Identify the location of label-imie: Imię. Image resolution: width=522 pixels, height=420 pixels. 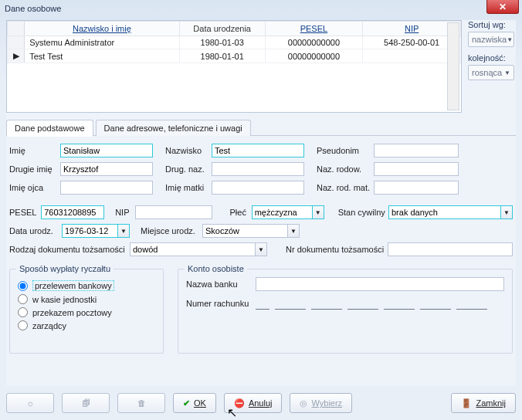
(33, 151).